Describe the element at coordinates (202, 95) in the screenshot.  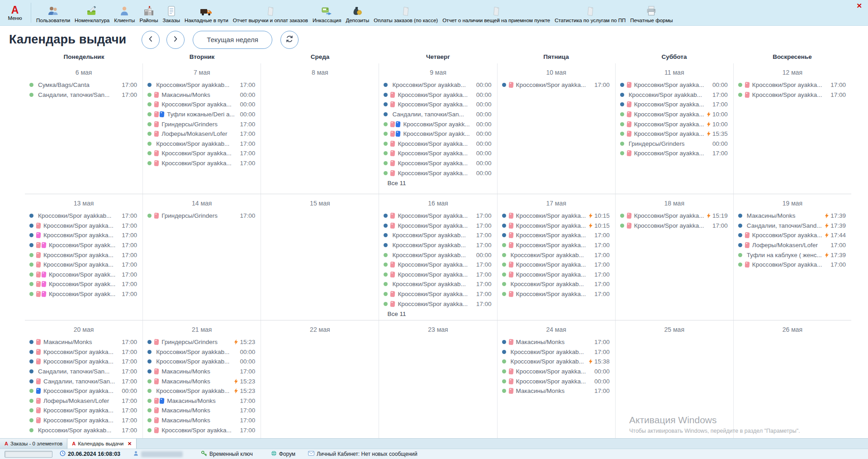
I see `calendar-item: Макасины/Monks00:00` at that location.